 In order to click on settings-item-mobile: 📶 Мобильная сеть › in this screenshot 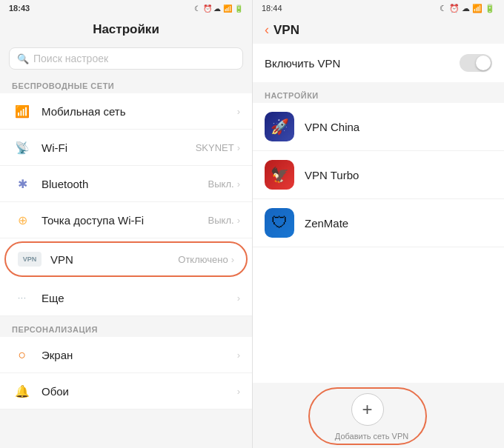, I will do `click(126, 111)`.